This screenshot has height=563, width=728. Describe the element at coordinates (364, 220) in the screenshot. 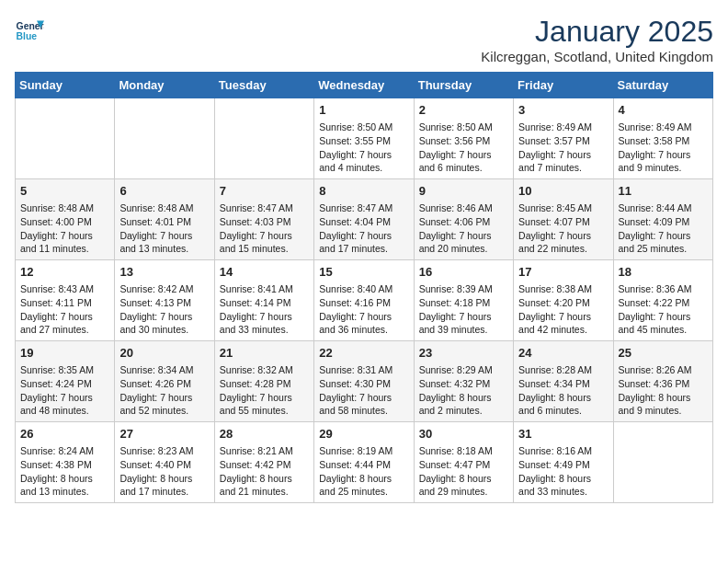

I see `calendar-cell: 8Sunrise: 8:47 AMSunset: 4:04 PMDaylight…` at that location.